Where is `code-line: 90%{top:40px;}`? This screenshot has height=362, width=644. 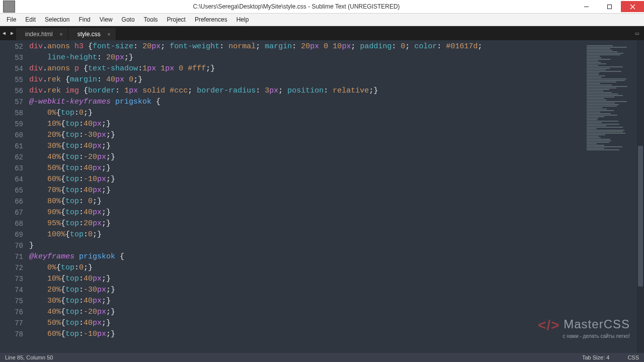 code-line: 90%{top:40px;} is located at coordinates (305, 213).